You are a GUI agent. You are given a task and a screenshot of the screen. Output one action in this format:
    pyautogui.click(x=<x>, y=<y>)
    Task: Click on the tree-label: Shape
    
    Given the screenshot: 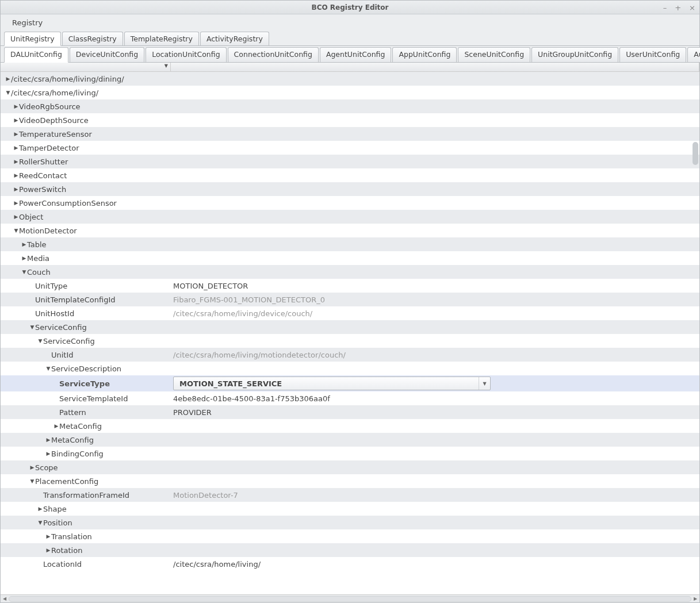 What is the action you would take?
    pyautogui.click(x=55, y=509)
    